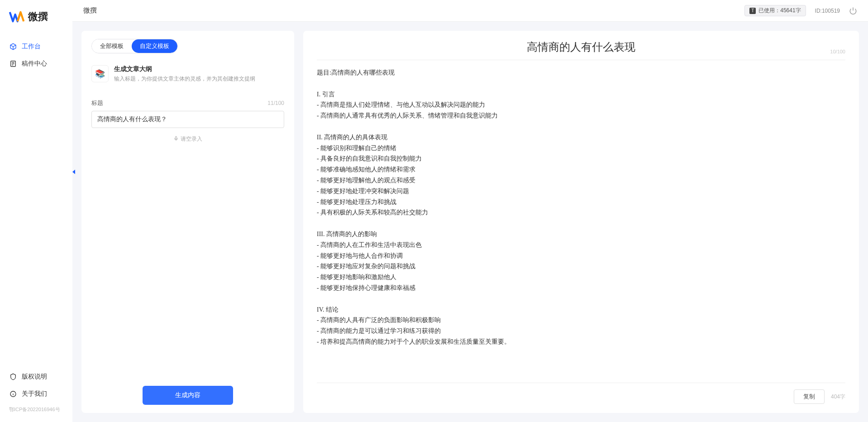  What do you see at coordinates (185, 79) in the screenshot?
I see `template-desc: 输入标题，为你提供文章主体的灵感，并为其创建推文提纲` at bounding box center [185, 79].